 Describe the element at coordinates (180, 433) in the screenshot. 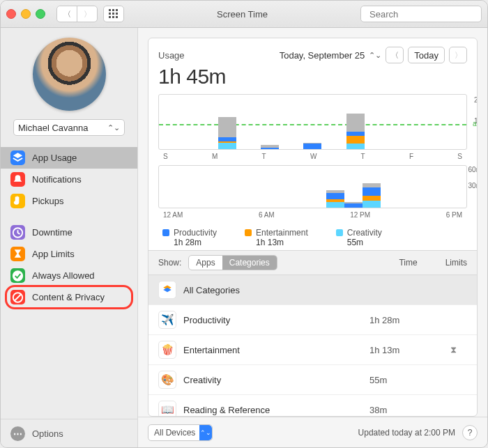

I see `devices-select: All Devices ⌃⌄` at that location.